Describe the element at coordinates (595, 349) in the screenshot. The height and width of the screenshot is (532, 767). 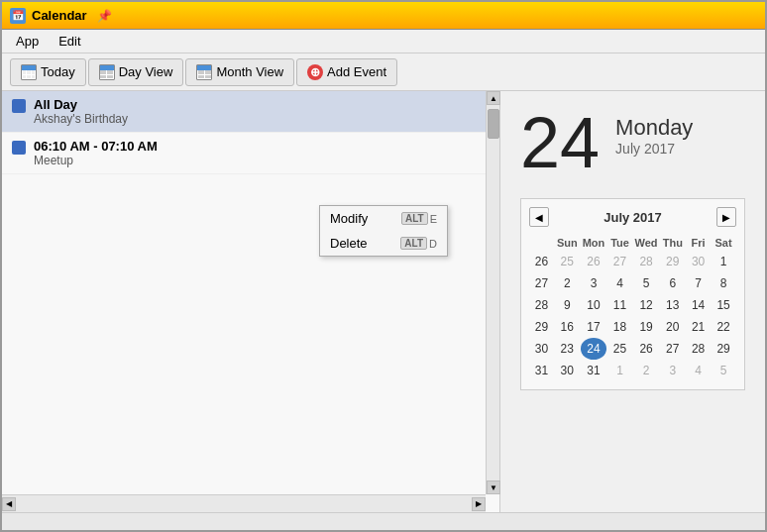
I see `cal-day-w4-d1: 24` at that location.